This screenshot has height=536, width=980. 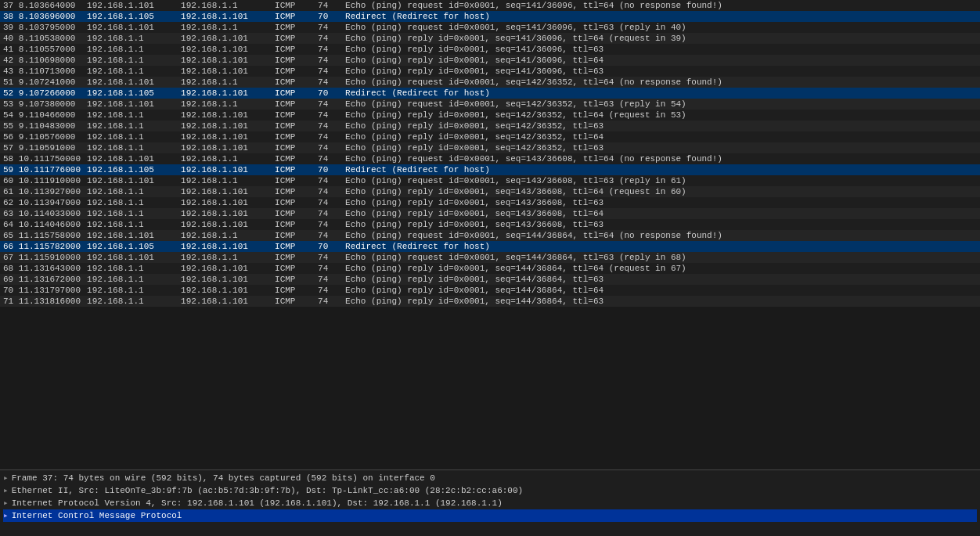 What do you see at coordinates (490, 60) in the screenshot?
I see `table-row: 42 8.110698000192.168.1.1192.168.1.101IC…` at bounding box center [490, 60].